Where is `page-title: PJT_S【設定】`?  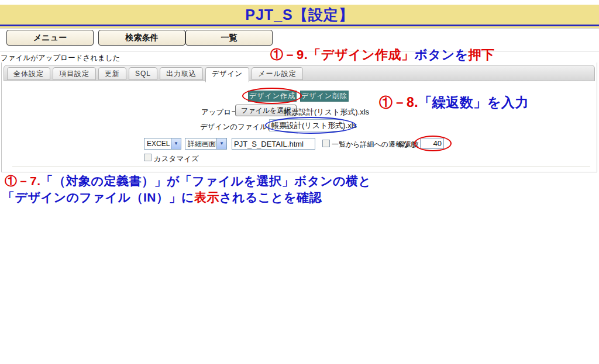 page-title: PJT_S【設定】 is located at coordinates (300, 15).